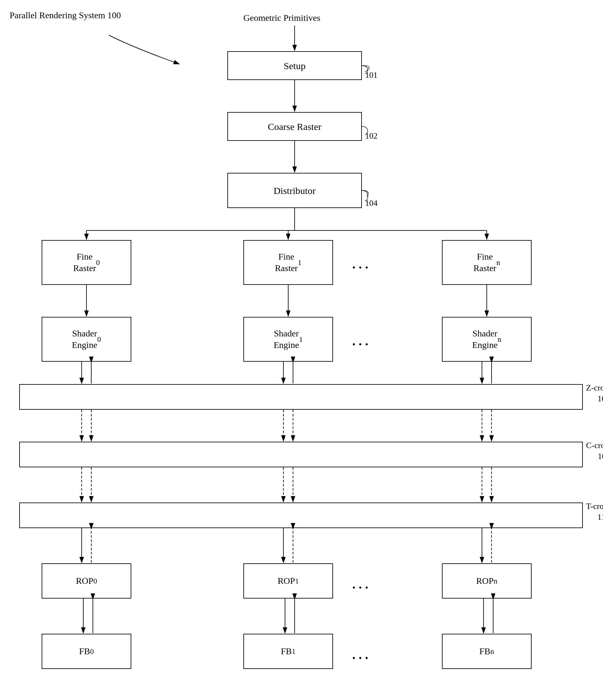 This screenshot has width=603, height=700. I want to click on shader-engine-0-box: ShaderEngine0, so click(87, 339).